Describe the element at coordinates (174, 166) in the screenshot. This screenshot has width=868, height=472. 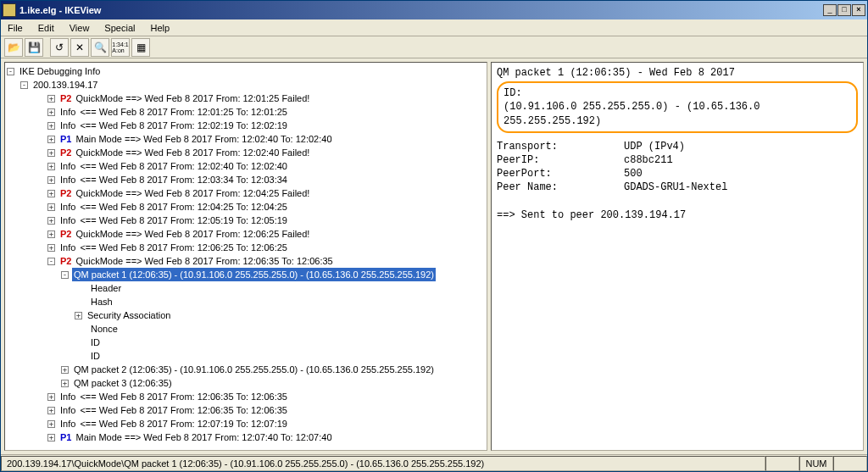
I see `tree-row-label: Info <== Wed Feb 8 2017 From: 12:02:40 T…` at that location.